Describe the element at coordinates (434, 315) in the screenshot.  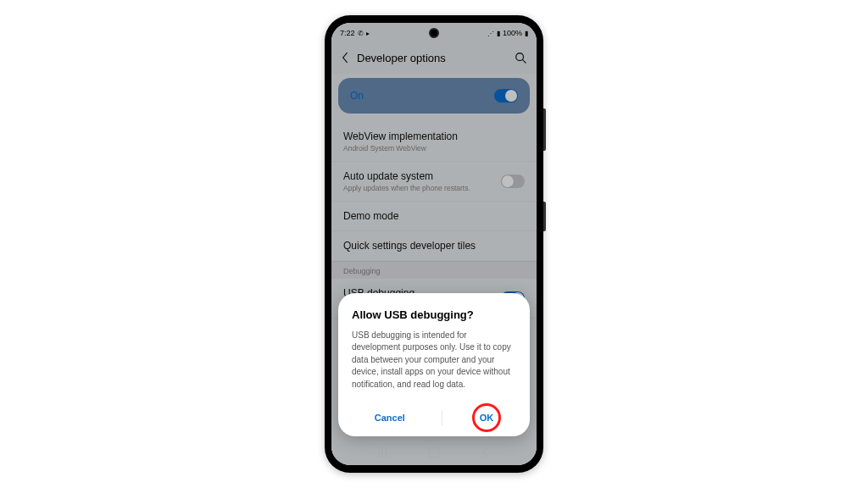
I see `dialog-title: Allow USB debugging?` at that location.